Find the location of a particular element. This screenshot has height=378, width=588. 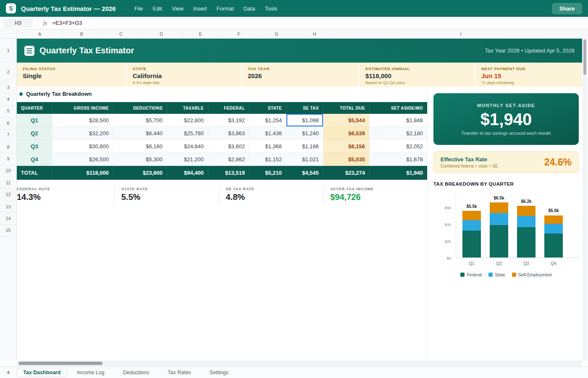

cell-q3-se-tax: $1,186 is located at coordinates (305, 146).